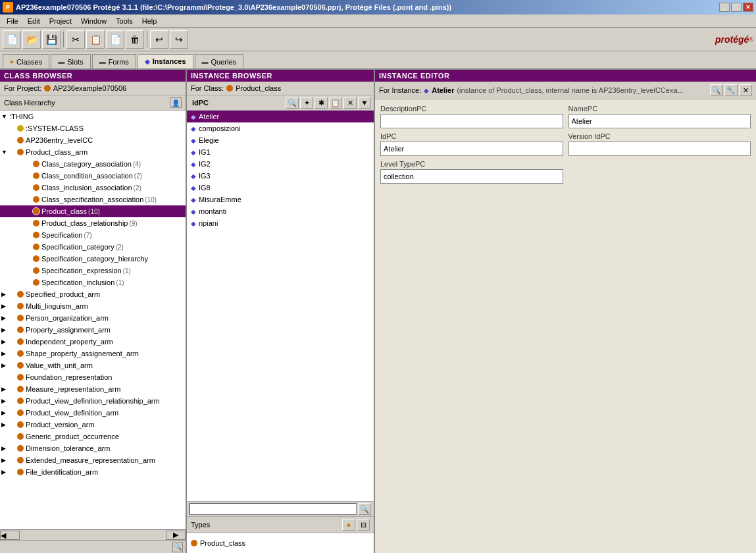 The image size is (756, 553). Describe the element at coordinates (124, 21) in the screenshot. I see `menu-tools: Tools` at that location.